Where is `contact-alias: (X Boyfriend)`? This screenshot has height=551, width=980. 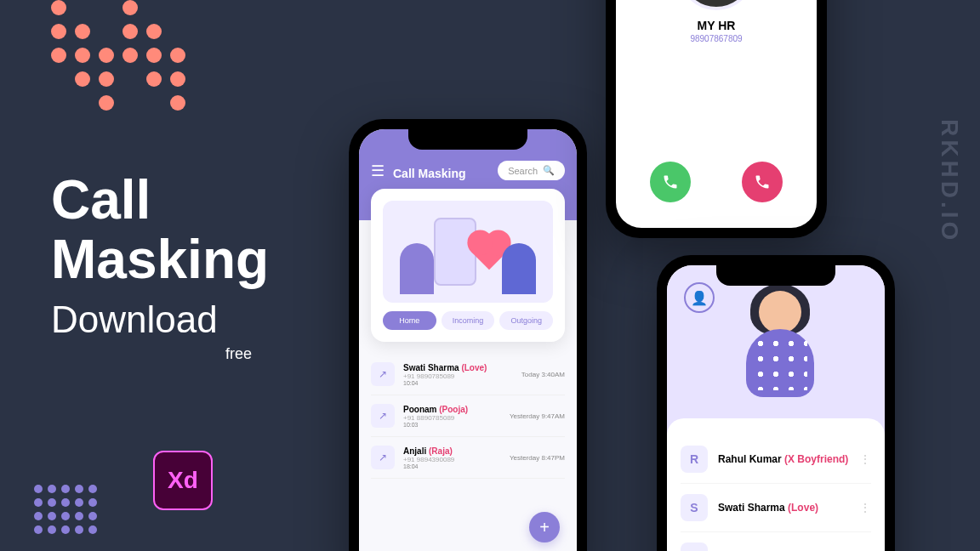
contact-alias: (X Boyfriend) is located at coordinates (817, 459).